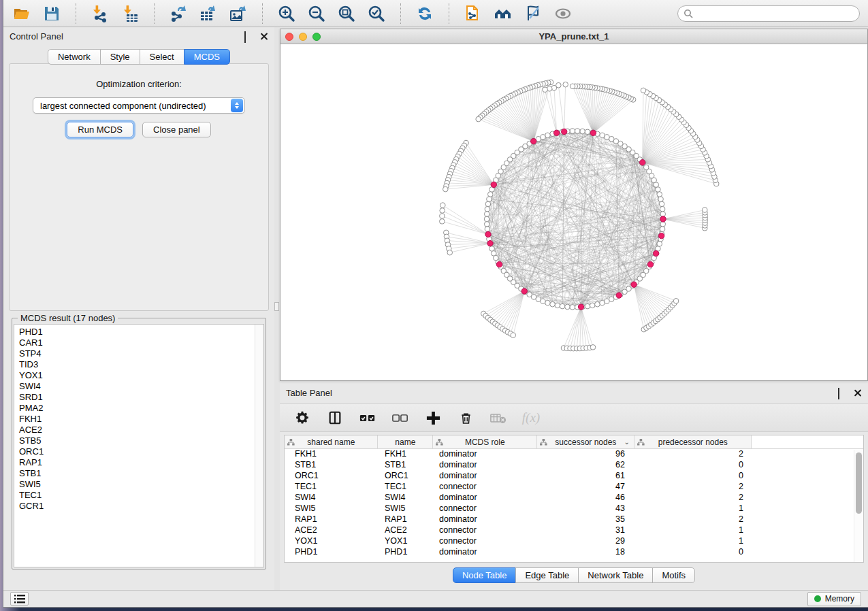 This screenshot has height=611, width=868. Describe the element at coordinates (425, 14) in the screenshot. I see `refresh-view-icon` at that location.